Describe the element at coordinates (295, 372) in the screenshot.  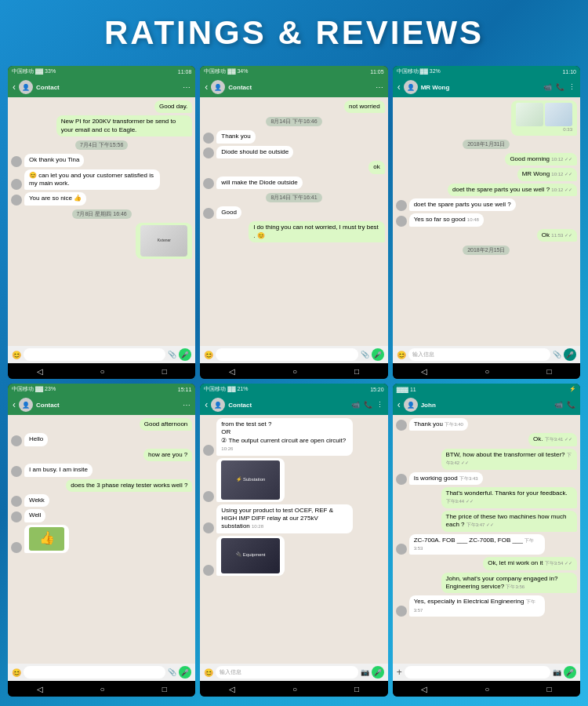
I see `home-nav-2: ○` at that location.